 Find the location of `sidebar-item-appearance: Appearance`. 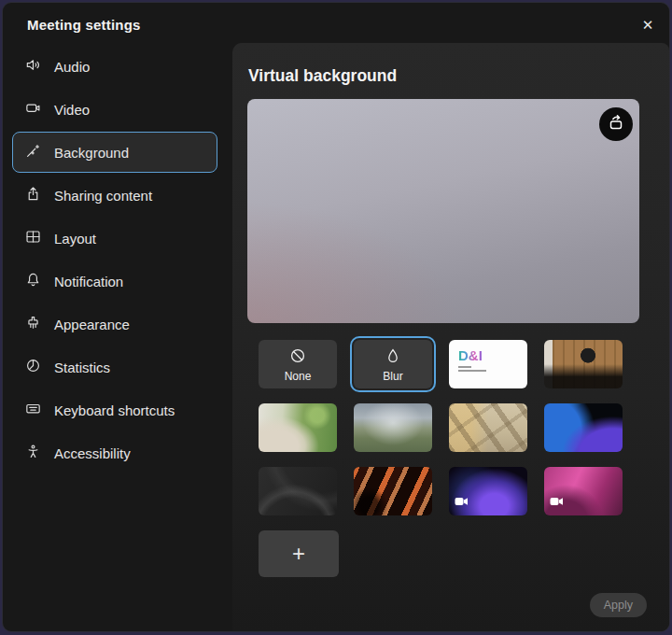

sidebar-item-appearance: Appearance is located at coordinates (115, 324).